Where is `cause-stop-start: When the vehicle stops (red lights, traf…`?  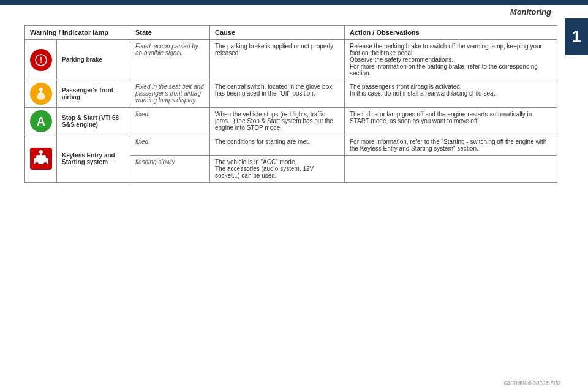
cause-stop-start: When the vehicle stops (red lights, traf… is located at coordinates (277, 121).